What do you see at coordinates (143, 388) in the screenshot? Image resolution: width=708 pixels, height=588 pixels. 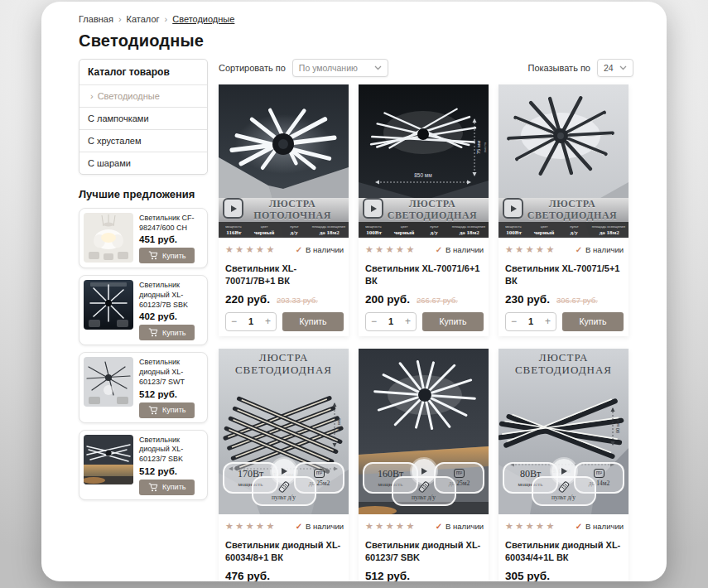 I see `offer-card: Светильник диодный XL-60123/7 SWT 512 ру…` at bounding box center [143, 388].